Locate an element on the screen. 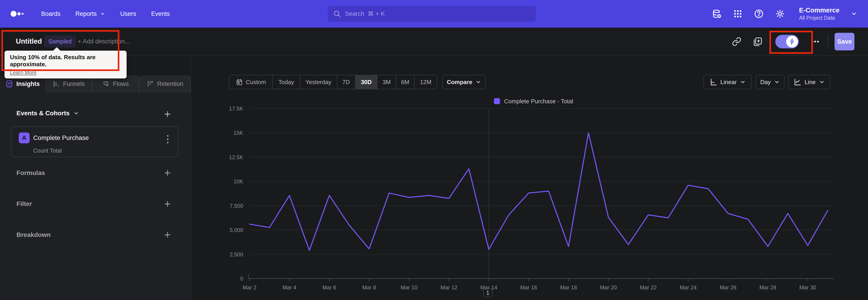 This screenshot has height=300, width=868. tooltip-arrow is located at coordinates (57, 49).